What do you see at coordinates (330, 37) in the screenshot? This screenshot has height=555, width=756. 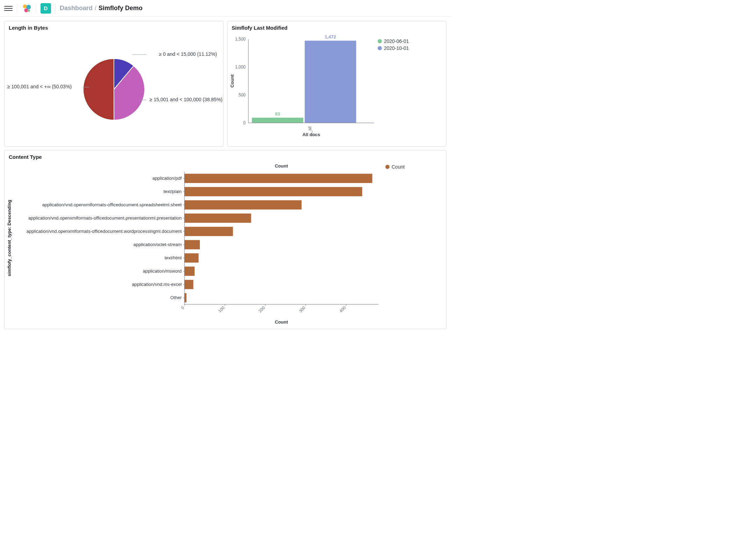 I see `svg-text: 1,472` at bounding box center [330, 37].